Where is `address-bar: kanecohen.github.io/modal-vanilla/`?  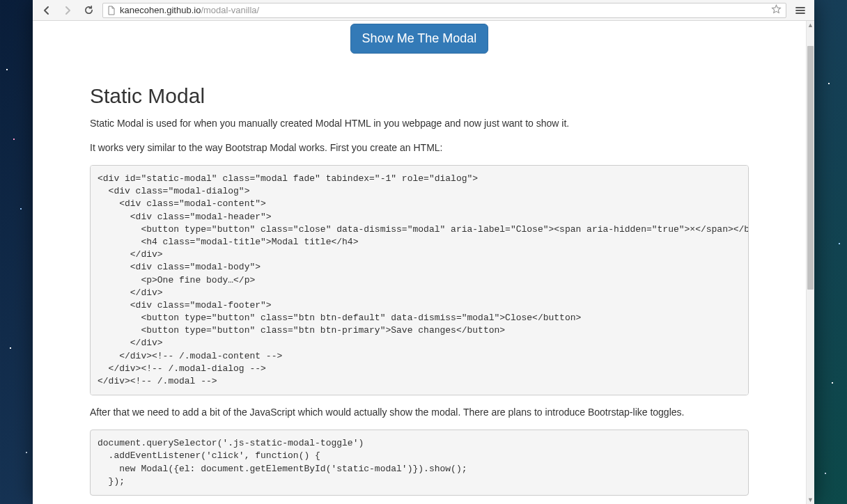
address-bar: kanecohen.github.io/modal-vanilla/ is located at coordinates (444, 10).